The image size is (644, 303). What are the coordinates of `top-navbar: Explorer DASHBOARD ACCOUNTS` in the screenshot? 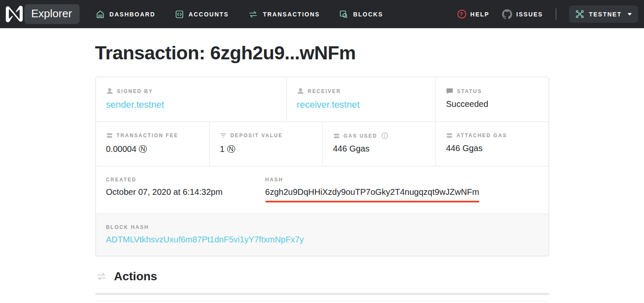 It's located at (322, 14).